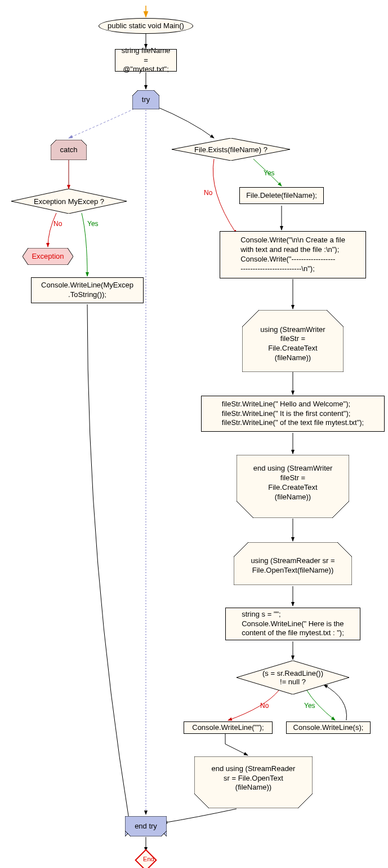 Image resolution: width=388 pixels, height=868 pixels. Describe the element at coordinates (69, 202) in the screenshot. I see `exception-test-text: Exception MyExcep ?` at that location.